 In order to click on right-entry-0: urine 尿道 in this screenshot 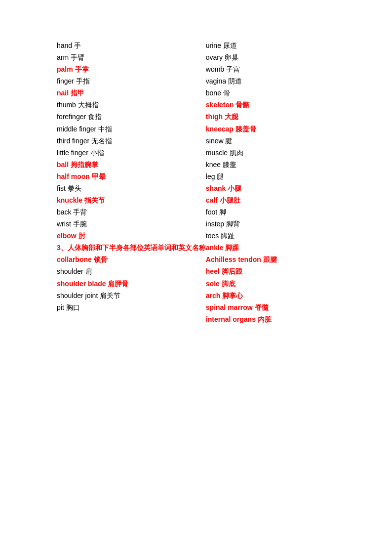, I will do `click(271, 45)`.